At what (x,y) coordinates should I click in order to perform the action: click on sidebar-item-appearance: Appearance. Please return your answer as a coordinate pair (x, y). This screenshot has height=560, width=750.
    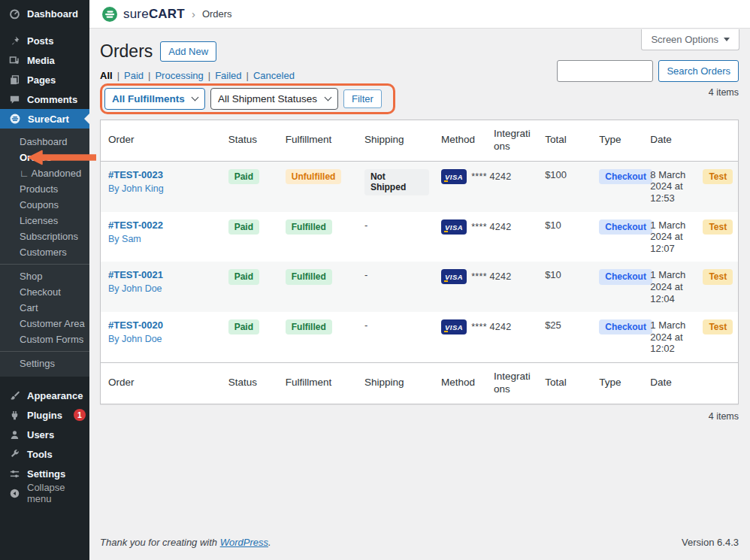
    Looking at the image, I should click on (45, 395).